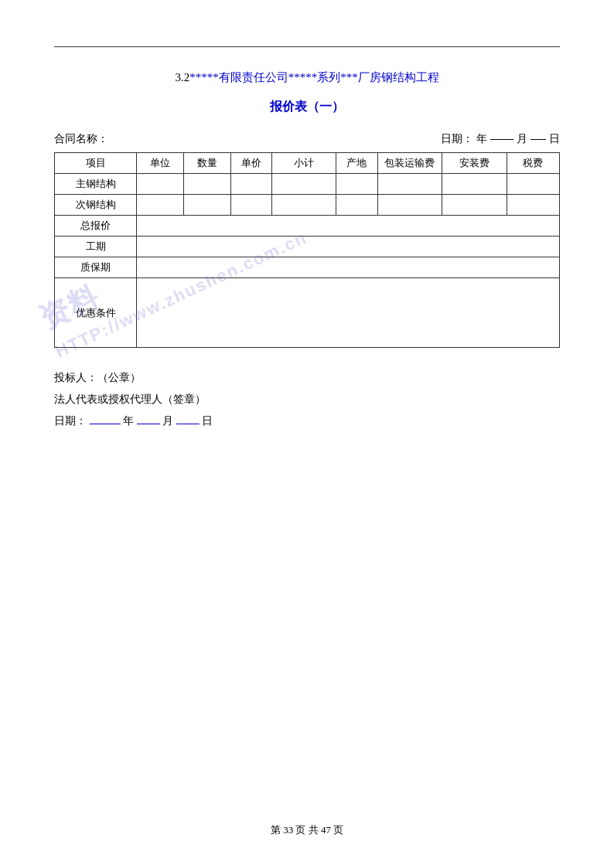  Describe the element at coordinates (410, 206) in the screenshot. I see `row-sec-steel-pkg` at that location.